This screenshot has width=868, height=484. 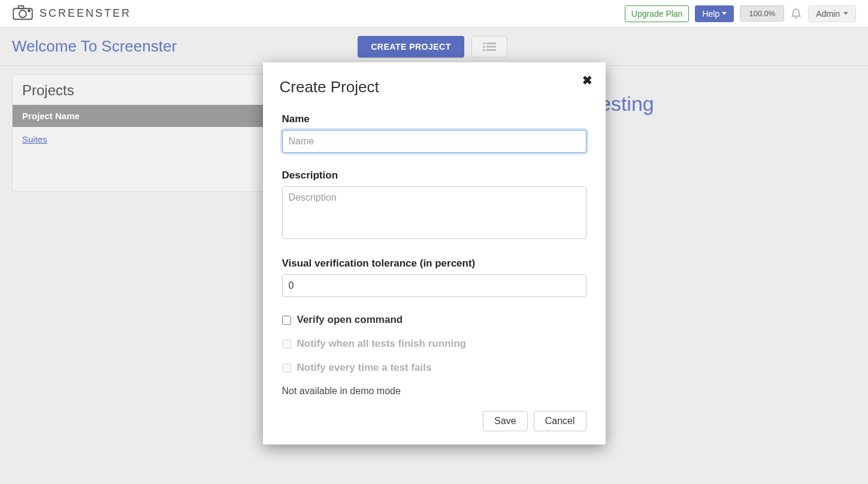 I want to click on bell-icon, so click(x=796, y=13).